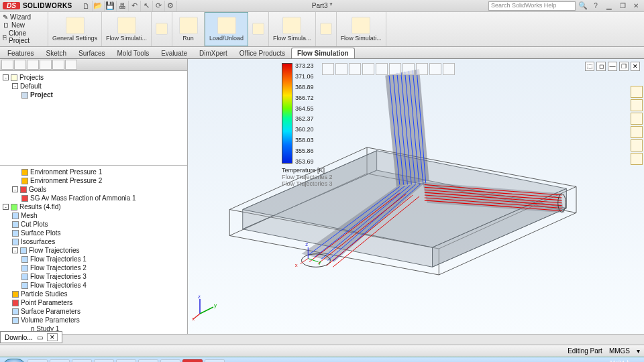 This screenshot has height=362, width=644. Describe the element at coordinates (35, 224) in the screenshot. I see `tree-cut-plots: Cut Plots` at that location.